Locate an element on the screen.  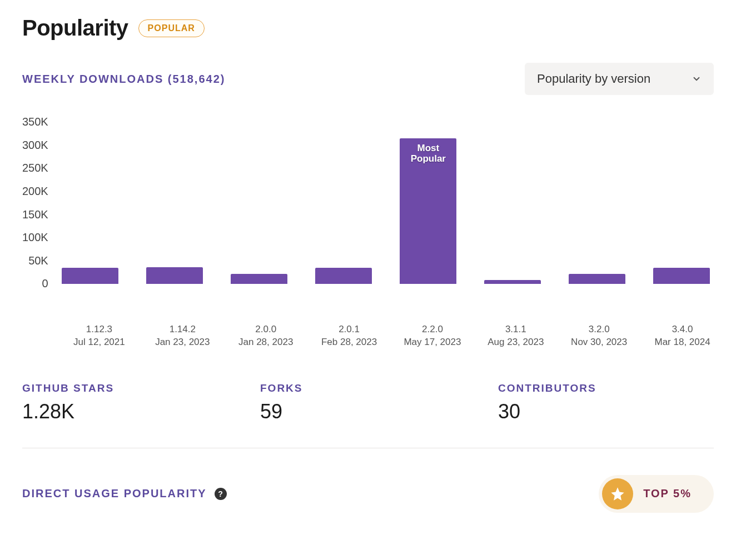
x-tick-date: Mar 18, 2024 is located at coordinates (683, 342).